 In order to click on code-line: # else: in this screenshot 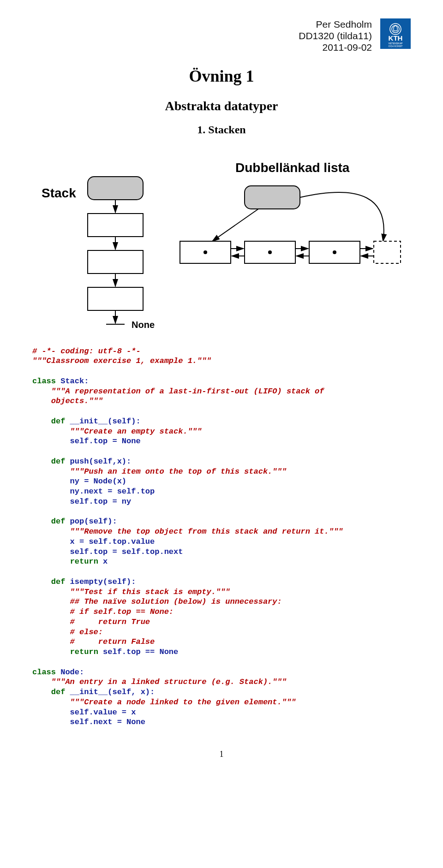, I will do `click(67, 632)`.